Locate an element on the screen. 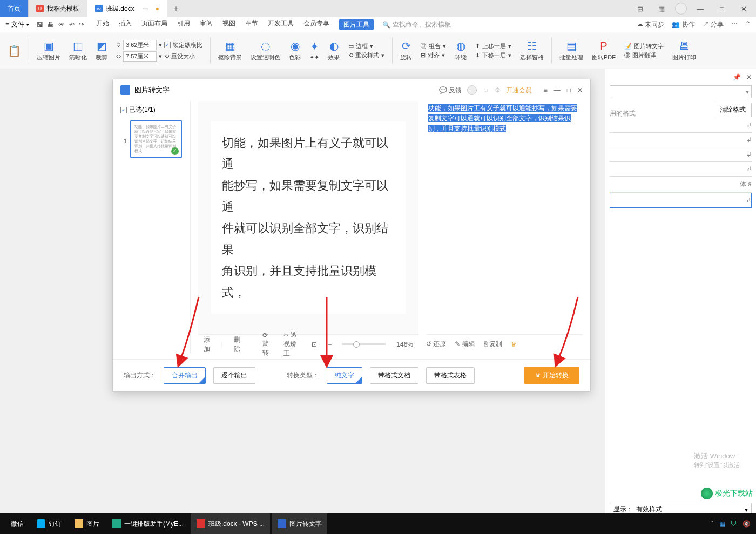 The width and height of the screenshot is (756, 534). more-icon: ⋯ is located at coordinates (734, 25).